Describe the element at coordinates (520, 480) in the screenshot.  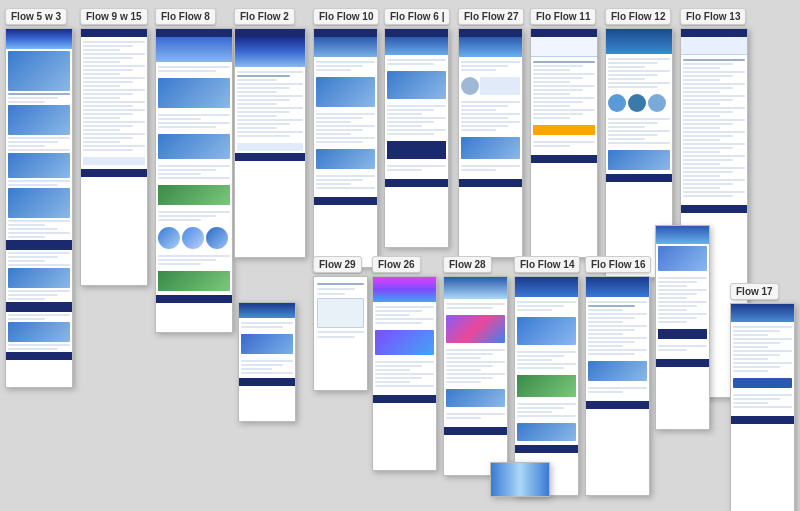
I see `flow-mini-card` at that location.